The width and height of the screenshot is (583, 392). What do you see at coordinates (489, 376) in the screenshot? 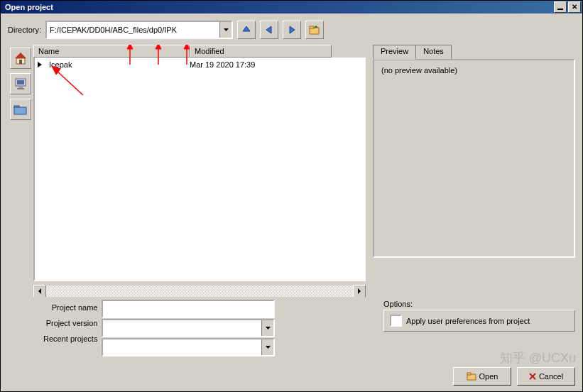
I see `open-button-label: Open` at bounding box center [489, 376].